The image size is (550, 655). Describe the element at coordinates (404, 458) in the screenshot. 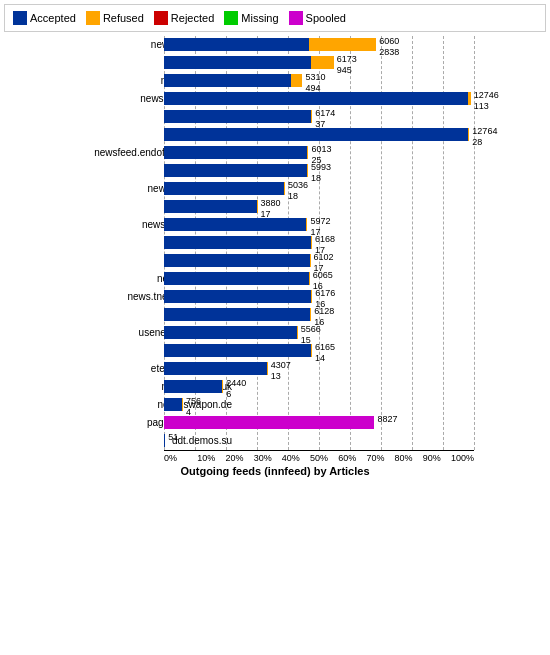

I see `x-axis-label: 80%` at that location.